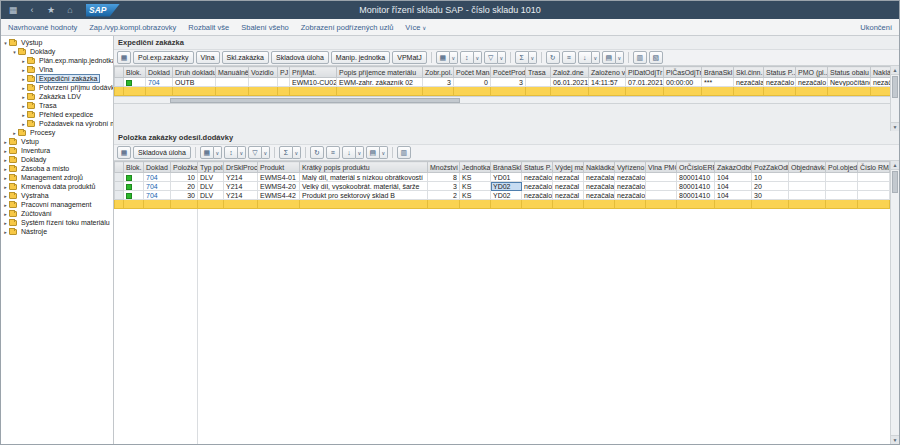  What do you see at coordinates (57, 160) in the screenshot?
I see `tree-item-doklady: ▸Doklady` at bounding box center [57, 160].